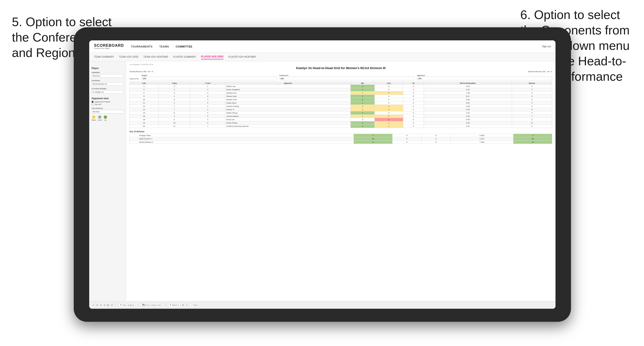 This screenshot has width=644, height=346. Describe the element at coordinates (468, 113) in the screenshot. I see `td-diff: 1.25` at that location.